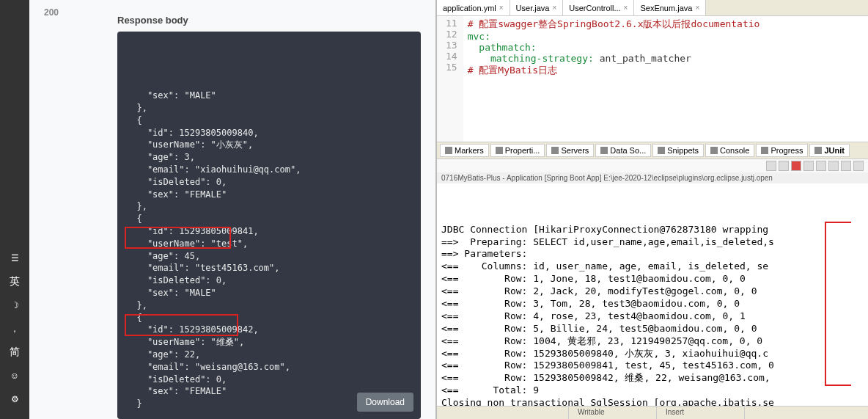 The height and width of the screenshot is (419, 868). I want to click on moon-icon: ☽, so click(15, 305).